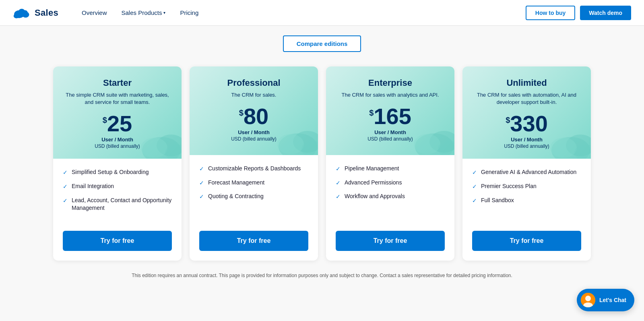  I want to click on pricing-card-enterprise: Enterprise The CRM for sales with analyt…, so click(390, 164).